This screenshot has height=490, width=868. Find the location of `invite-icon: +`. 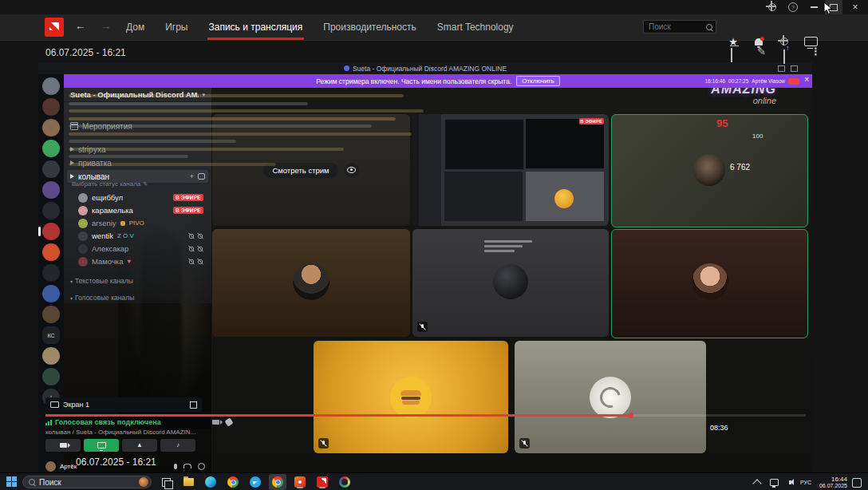

invite-icon: + is located at coordinates (191, 176).